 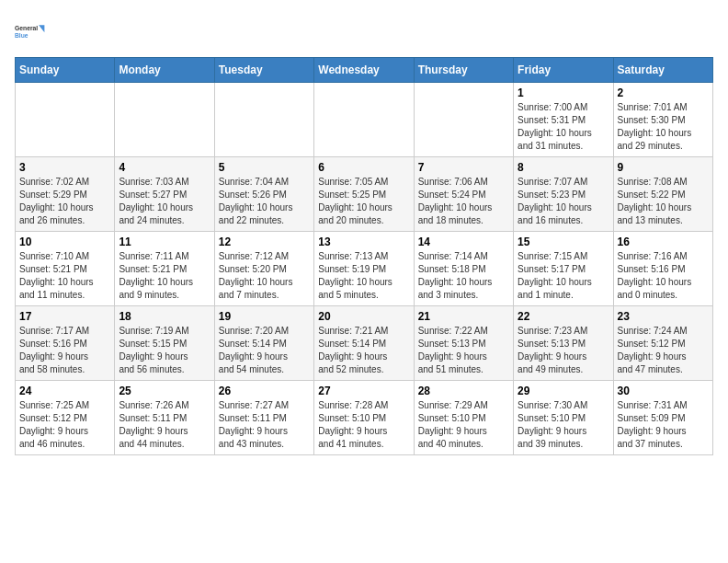 What do you see at coordinates (164, 316) in the screenshot?
I see `day-number: 18` at bounding box center [164, 316].